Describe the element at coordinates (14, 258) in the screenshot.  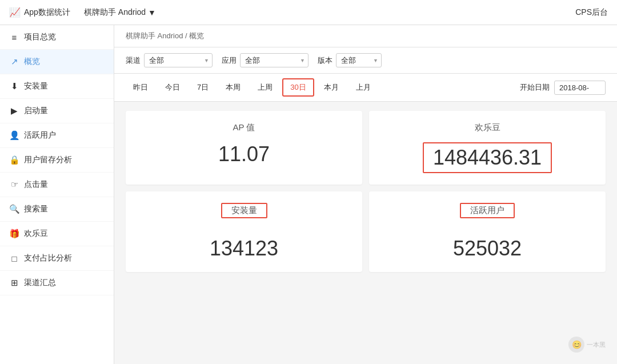
I see `payment-icon: □` at that location.